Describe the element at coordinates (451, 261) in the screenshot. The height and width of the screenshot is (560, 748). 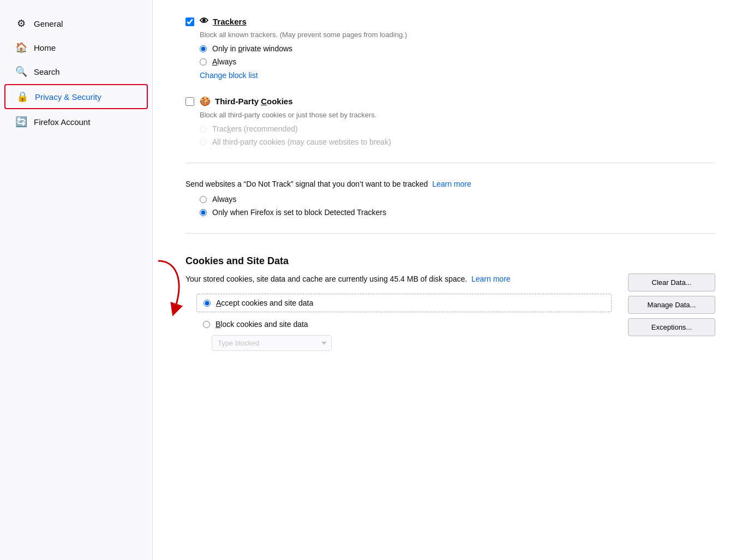
I see `cookies-title: Cookies and Site Data` at that location.